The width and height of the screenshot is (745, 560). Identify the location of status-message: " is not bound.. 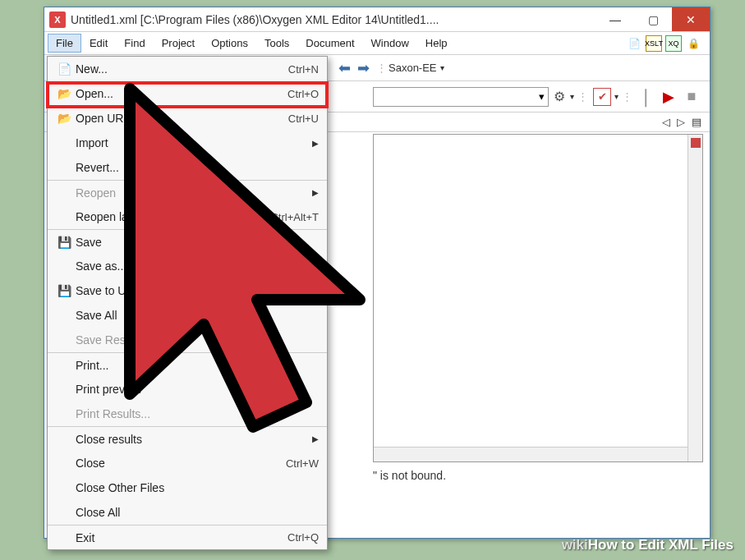
(409, 475).